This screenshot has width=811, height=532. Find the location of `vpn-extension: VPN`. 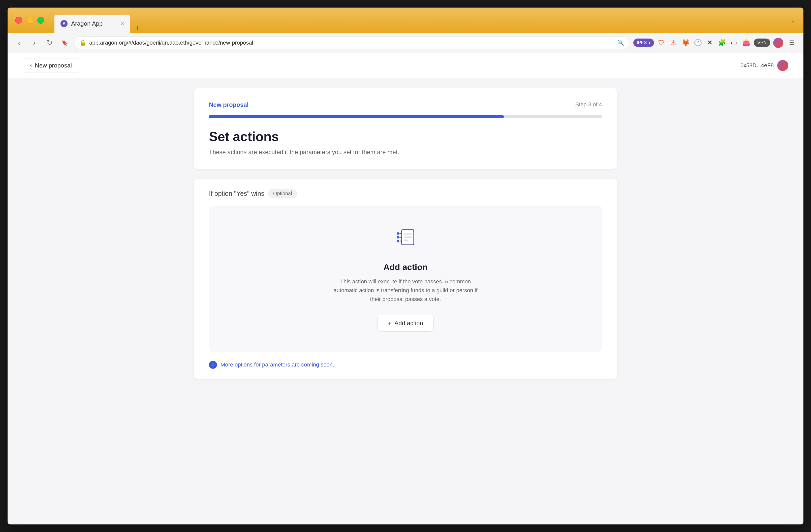

vpn-extension: VPN is located at coordinates (762, 43).